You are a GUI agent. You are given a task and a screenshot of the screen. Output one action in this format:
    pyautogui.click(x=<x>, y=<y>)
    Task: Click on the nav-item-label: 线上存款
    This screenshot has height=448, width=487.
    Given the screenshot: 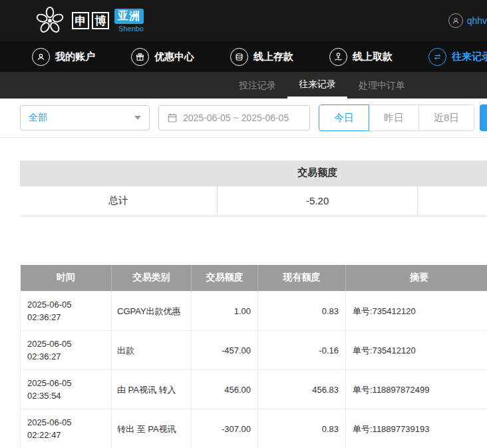 What is the action you would take?
    pyautogui.click(x=273, y=57)
    